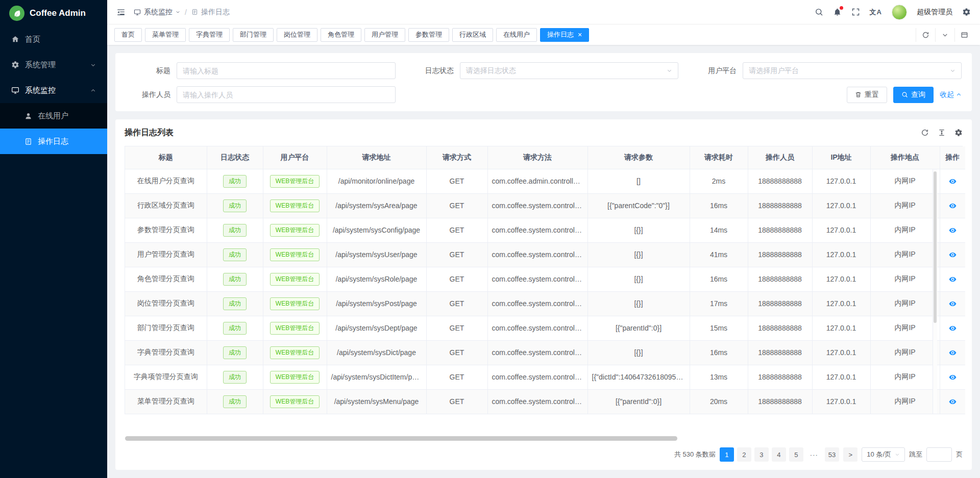 Image resolution: width=980 pixels, height=478 pixels. Describe the element at coordinates (377, 377) in the screenshot. I see `cell-url: /api/system/sysDictItem/pa...` at that location.